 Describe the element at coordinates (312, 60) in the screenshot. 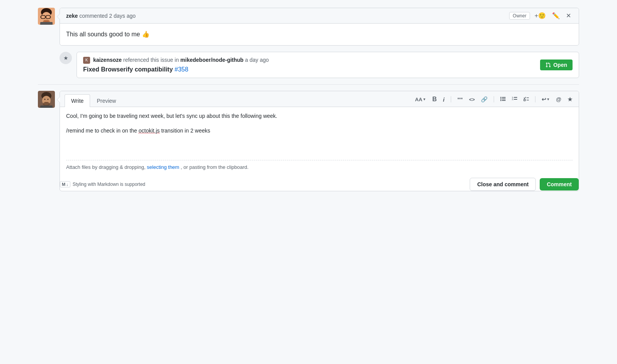

I see `reference-meta: K kaizensoze referenced this issue in mi…` at that location.